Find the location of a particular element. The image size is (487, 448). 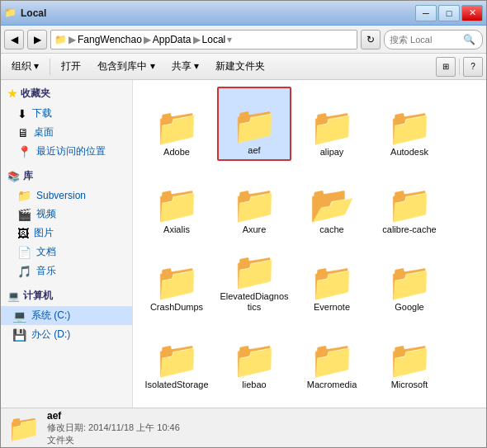

include-button: 包含到库中 ▾ is located at coordinates (125, 67).